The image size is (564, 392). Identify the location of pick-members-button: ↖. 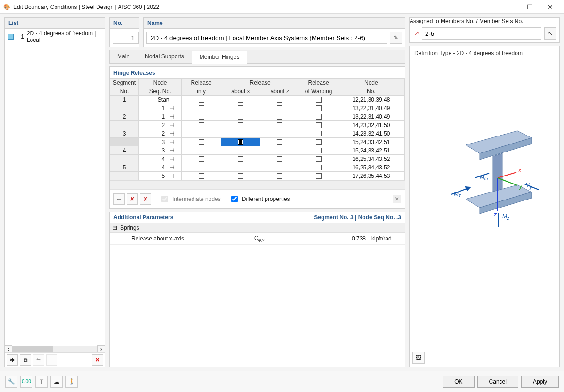
(550, 33).